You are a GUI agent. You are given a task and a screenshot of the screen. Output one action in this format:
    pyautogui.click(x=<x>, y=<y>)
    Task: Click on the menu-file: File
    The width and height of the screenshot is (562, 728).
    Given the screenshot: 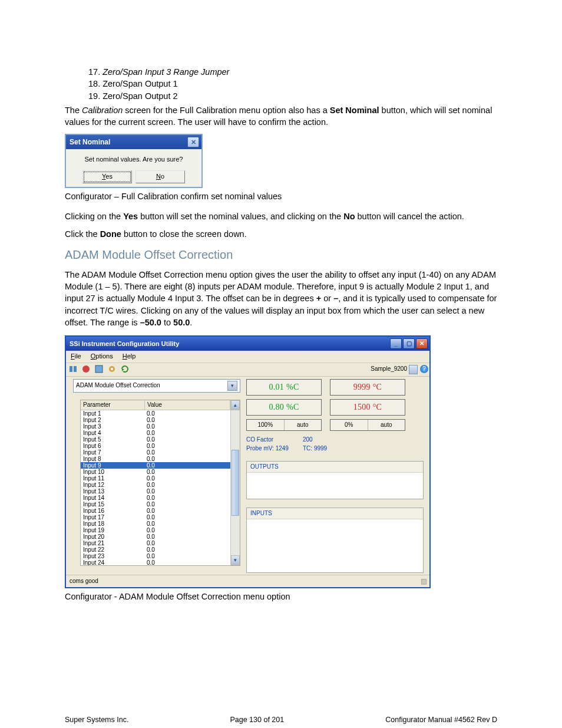 What is the action you would take?
    pyautogui.click(x=76, y=356)
    